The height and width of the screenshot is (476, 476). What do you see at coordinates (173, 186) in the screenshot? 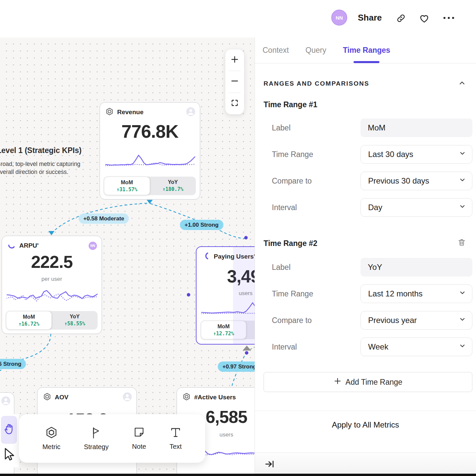
I see `yoy-segment: YoY ↑180.7%` at bounding box center [173, 186].